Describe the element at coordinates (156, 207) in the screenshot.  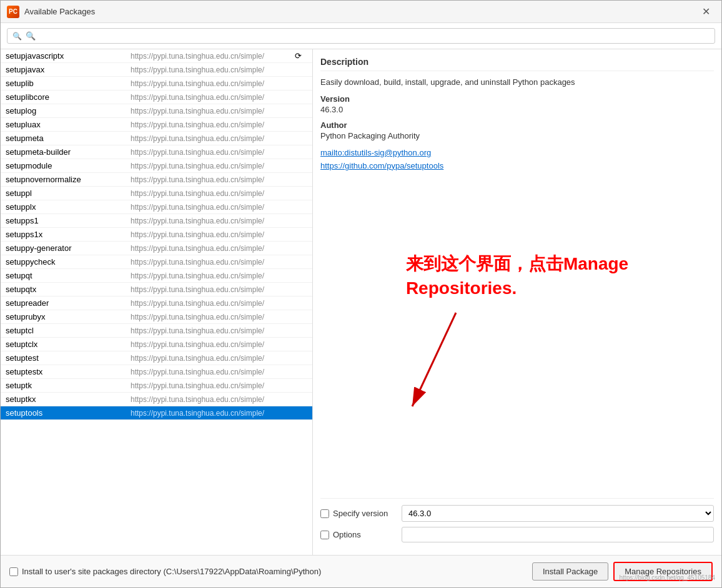
I see `package-row: setupplxhttps://pypi.tuna.tsinghua.edu.c…` at that location.